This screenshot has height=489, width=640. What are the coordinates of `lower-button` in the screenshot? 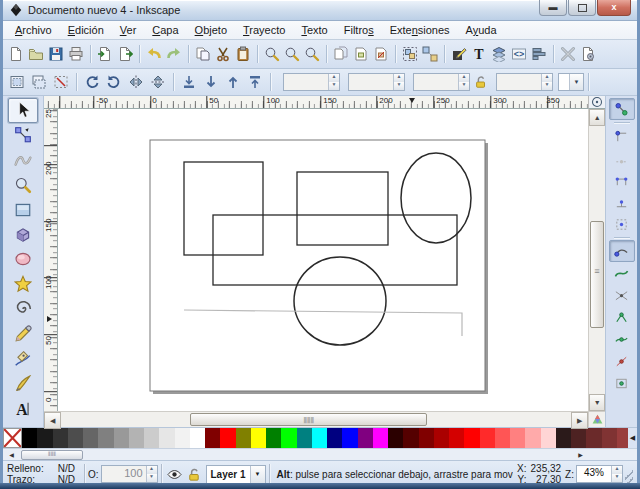 It's located at (211, 82).